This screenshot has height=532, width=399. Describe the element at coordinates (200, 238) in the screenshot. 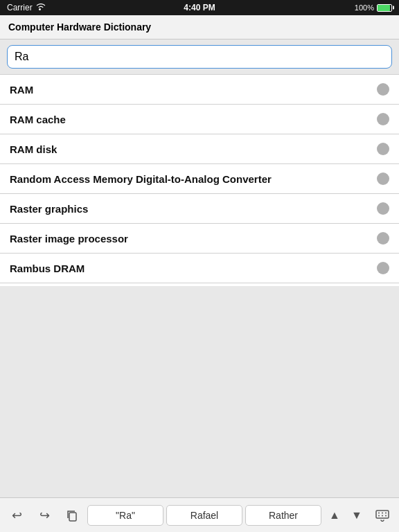

I see `list-item: Raster image processor` at that location.